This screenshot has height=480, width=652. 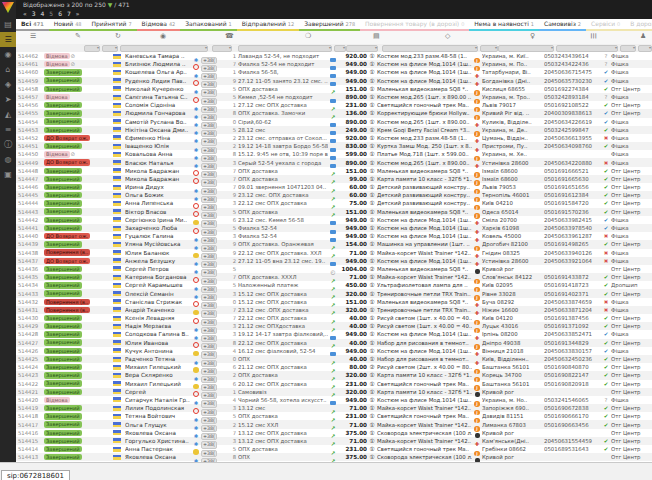 I want to click on tab-Всі: Всі 471, so click(x=32, y=25).